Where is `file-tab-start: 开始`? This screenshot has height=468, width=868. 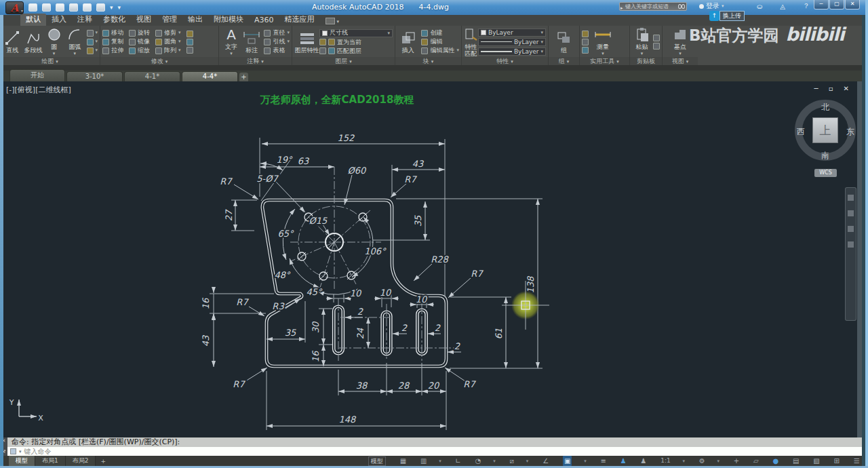
file-tab-start: 开始 is located at coordinates (37, 75).